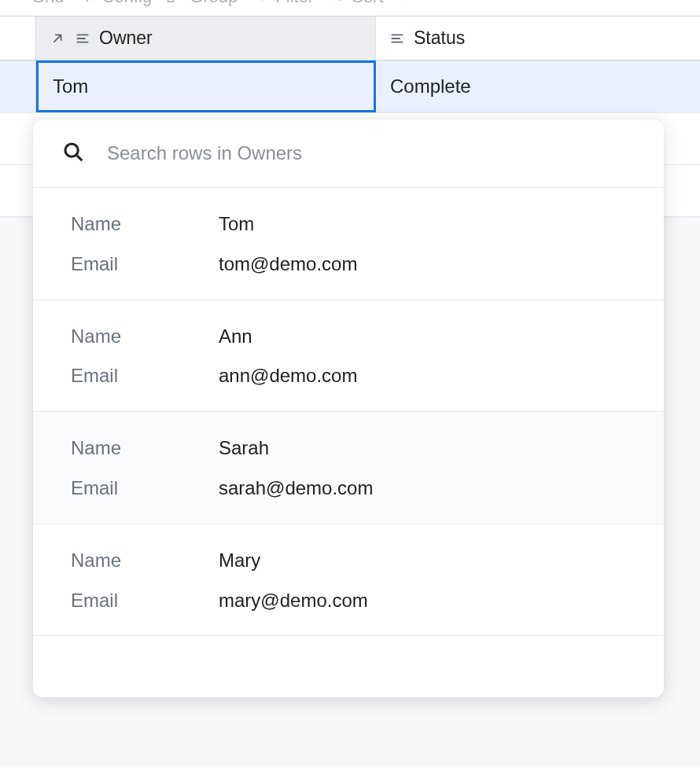 The image size is (700, 772). Describe the element at coordinates (348, 154) in the screenshot. I see `lookup-search-row` at that location.